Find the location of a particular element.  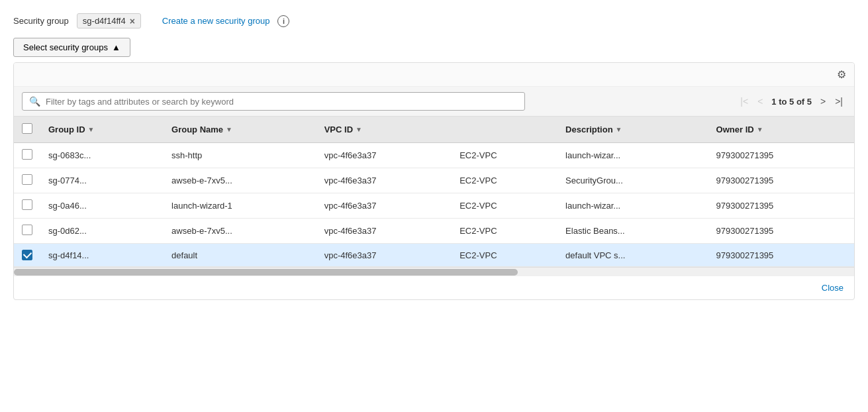

info-icon: i is located at coordinates (283, 21).